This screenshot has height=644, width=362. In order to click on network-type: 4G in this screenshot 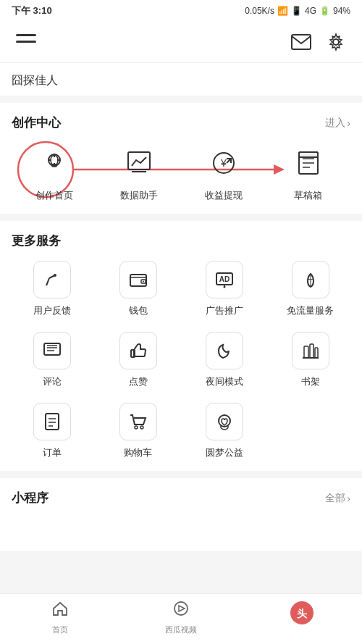, I will do `click(311, 11)`.